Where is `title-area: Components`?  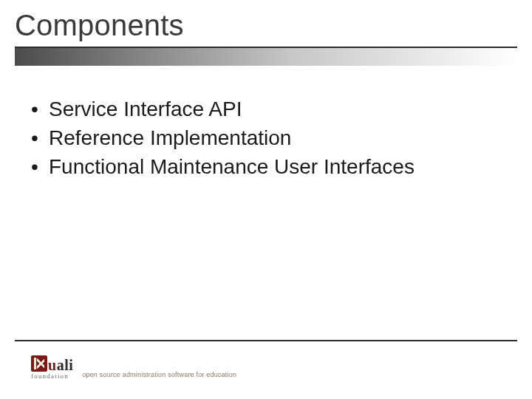 title-area: Components is located at coordinates (266, 37).